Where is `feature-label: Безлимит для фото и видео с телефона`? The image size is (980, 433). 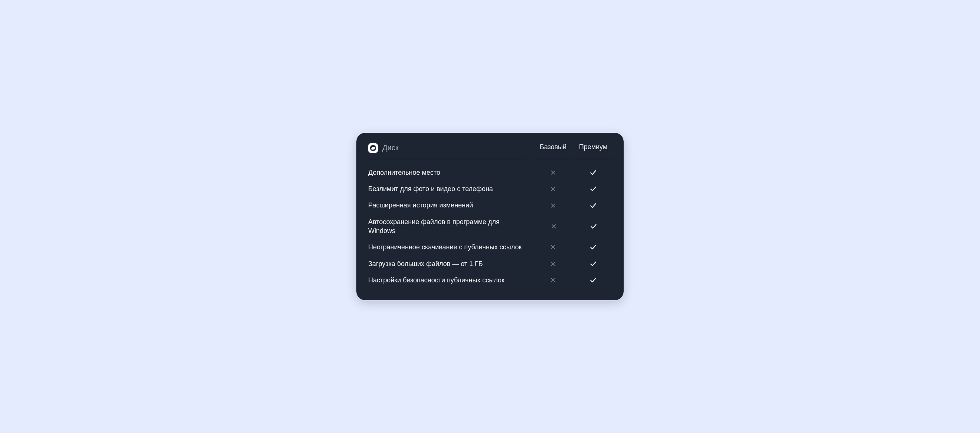
feature-label: Безлимит для фото и видео с телефона is located at coordinates (447, 189).